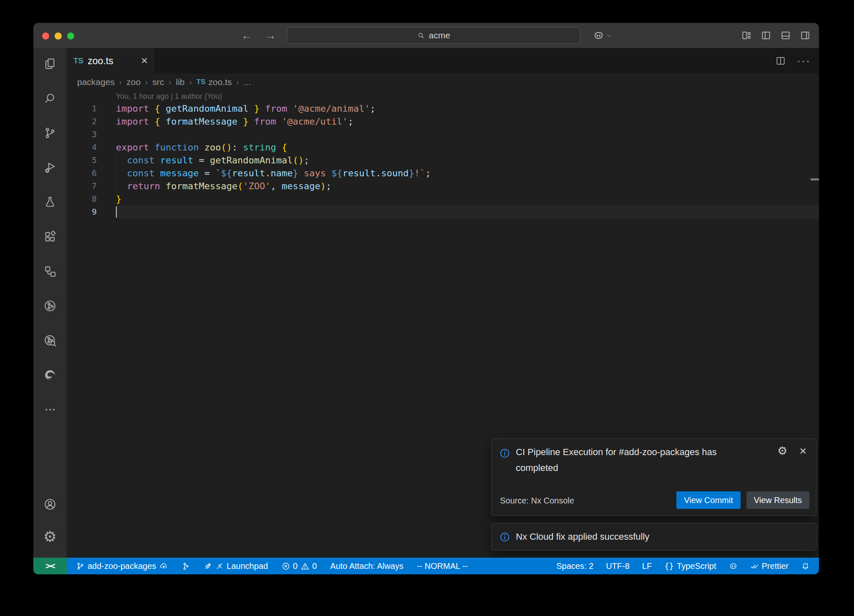  What do you see at coordinates (236, 566) in the screenshot?
I see `status-item-launchpad: Launchpad` at bounding box center [236, 566].